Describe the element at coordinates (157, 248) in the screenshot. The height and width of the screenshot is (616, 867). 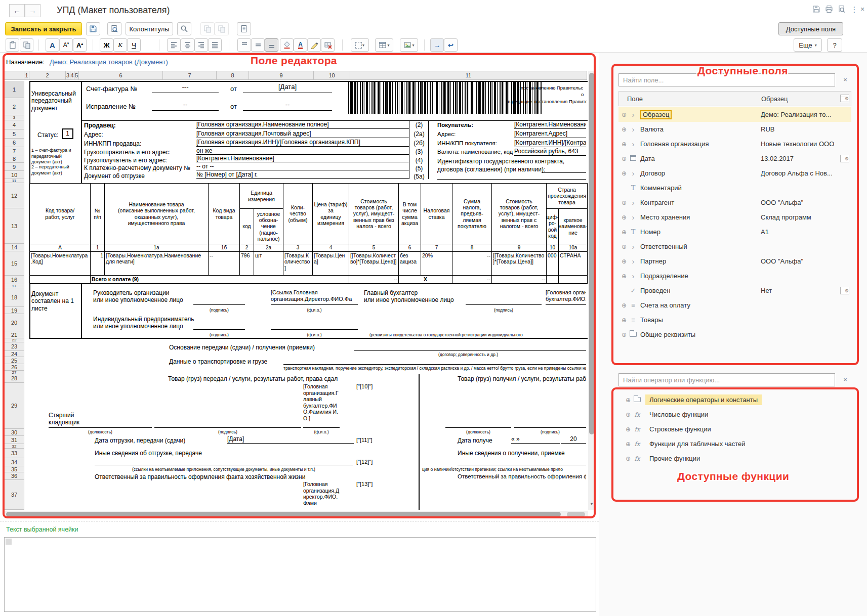
I see `goods-index-cell: 1а` at that location.